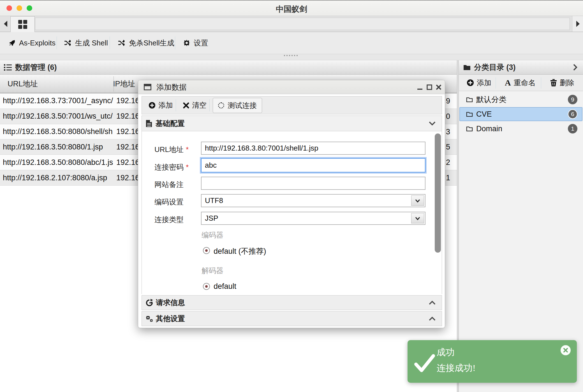  What do you see at coordinates (187, 149) in the screenshot?
I see `required-asterisk: *` at bounding box center [187, 149].